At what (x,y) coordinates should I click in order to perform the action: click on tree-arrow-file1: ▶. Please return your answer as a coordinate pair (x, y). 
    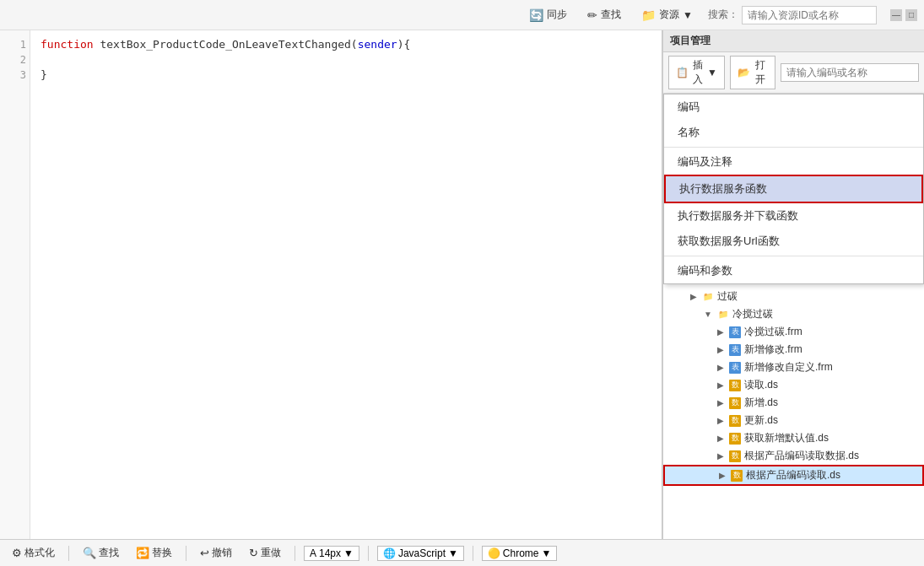
    Looking at the image, I should click on (721, 332).